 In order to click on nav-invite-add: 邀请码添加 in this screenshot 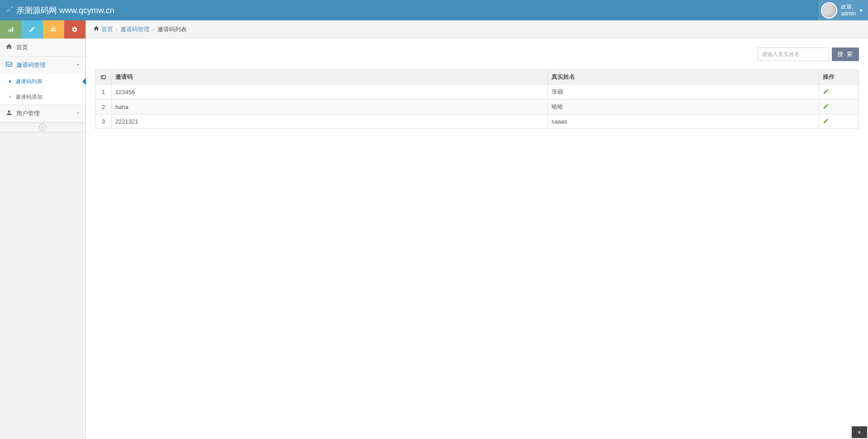, I will do `click(42, 97)`.